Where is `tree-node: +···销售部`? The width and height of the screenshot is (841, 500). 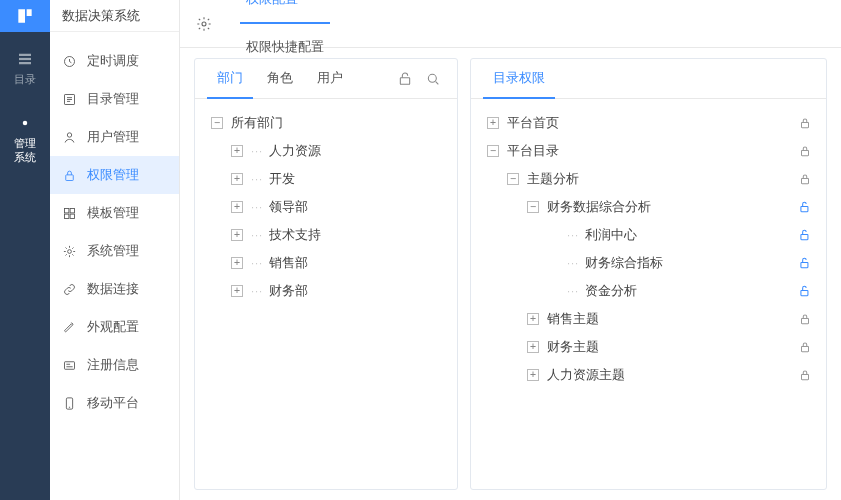 tree-node: +···销售部 is located at coordinates (326, 263).